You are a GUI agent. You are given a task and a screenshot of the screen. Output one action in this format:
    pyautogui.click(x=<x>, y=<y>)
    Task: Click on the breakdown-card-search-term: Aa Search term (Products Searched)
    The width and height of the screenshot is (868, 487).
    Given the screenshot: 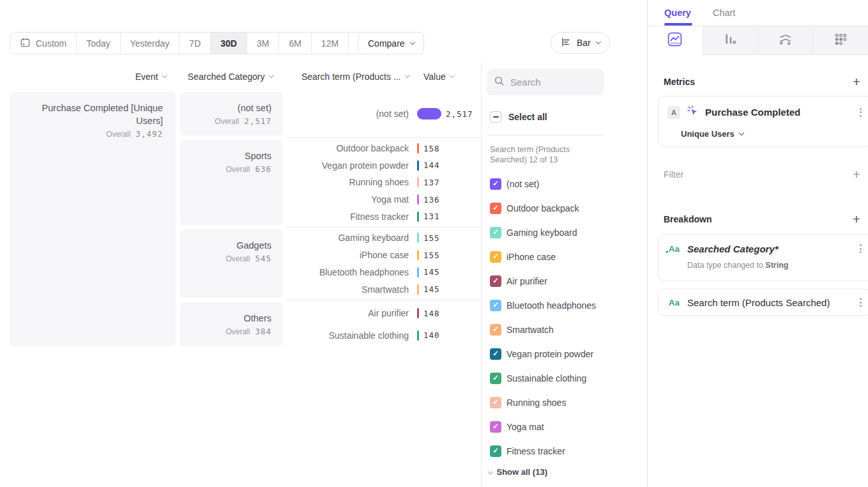 What is the action you would take?
    pyautogui.click(x=763, y=302)
    